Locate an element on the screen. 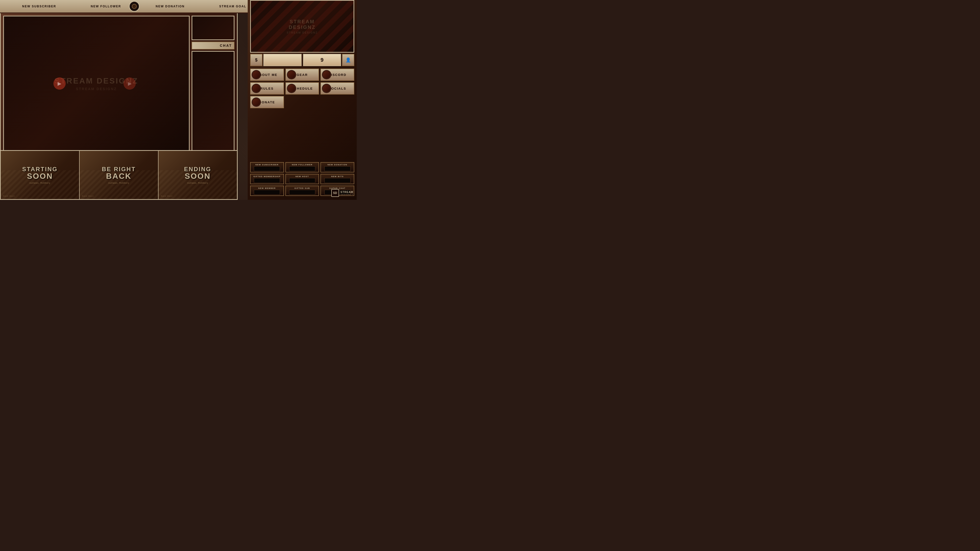  alert-box-gifted-membership: GIFTED MEMBERSHIP is located at coordinates (267, 179).